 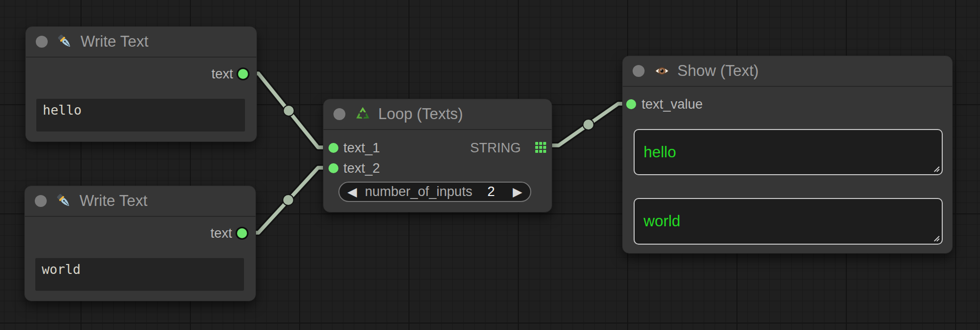 What do you see at coordinates (352, 192) in the screenshot?
I see `stepper-decrement-arrow-icon: ◀` at bounding box center [352, 192].